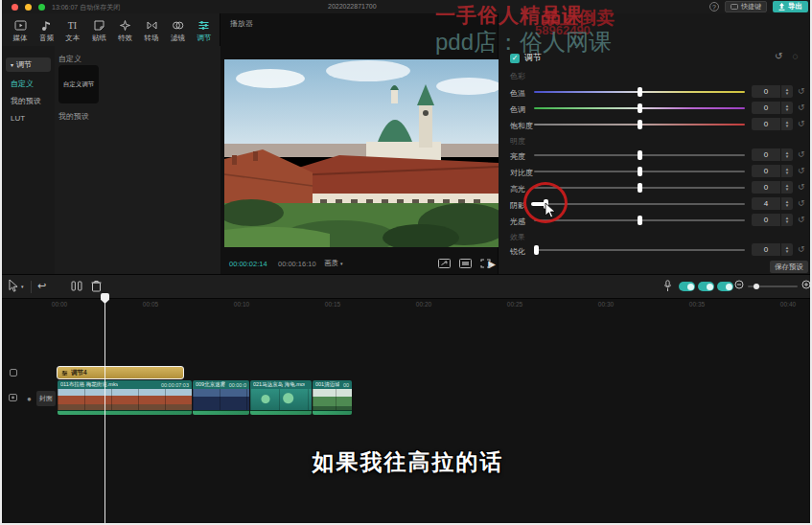 This screenshot has width=812, height=525. Describe the element at coordinates (281, 398) in the screenshot. I see `video-clip-3: 021马达京岛 海龟.mov` at that location.